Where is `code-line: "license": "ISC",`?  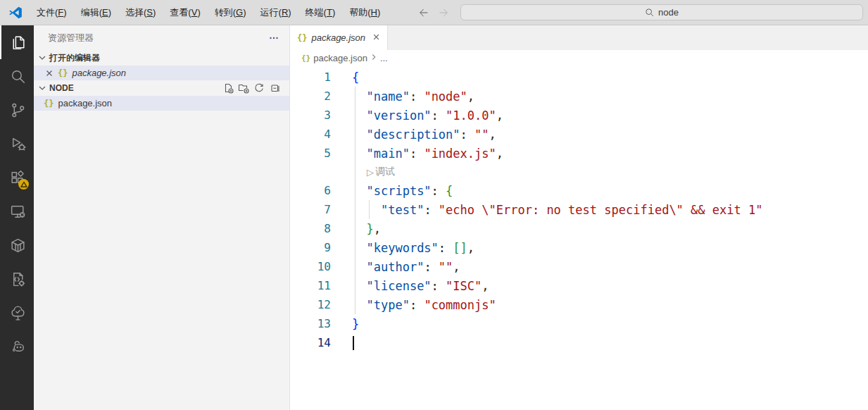 code-line: "license": "ISC", is located at coordinates (610, 286).